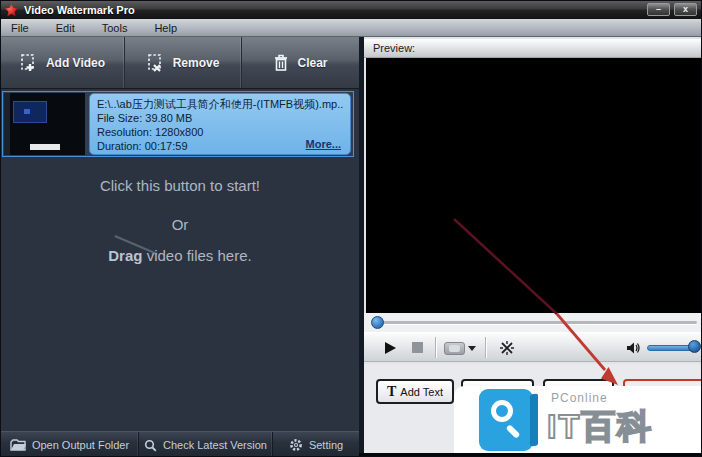 This screenshot has width=702, height=457. What do you see at coordinates (535, 322) in the screenshot?
I see `seek-track` at bounding box center [535, 322].